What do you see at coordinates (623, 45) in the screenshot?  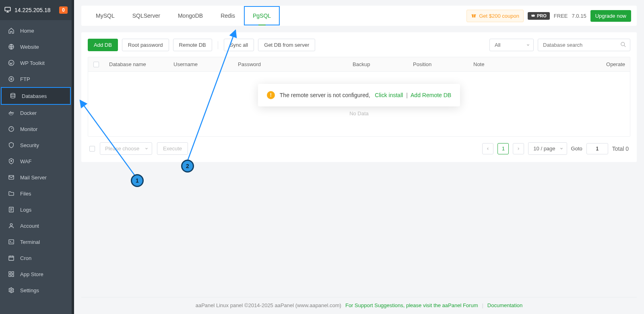 I see `search-icon` at bounding box center [623, 45].